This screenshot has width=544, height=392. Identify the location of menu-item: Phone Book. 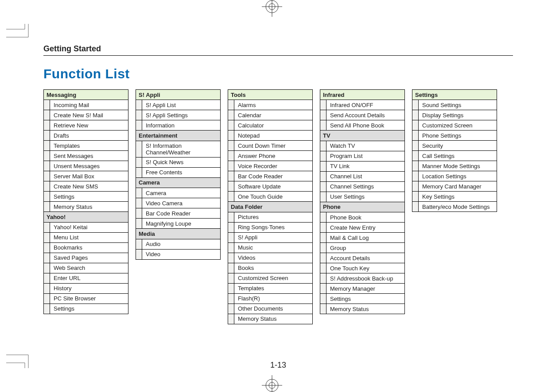
(366, 218).